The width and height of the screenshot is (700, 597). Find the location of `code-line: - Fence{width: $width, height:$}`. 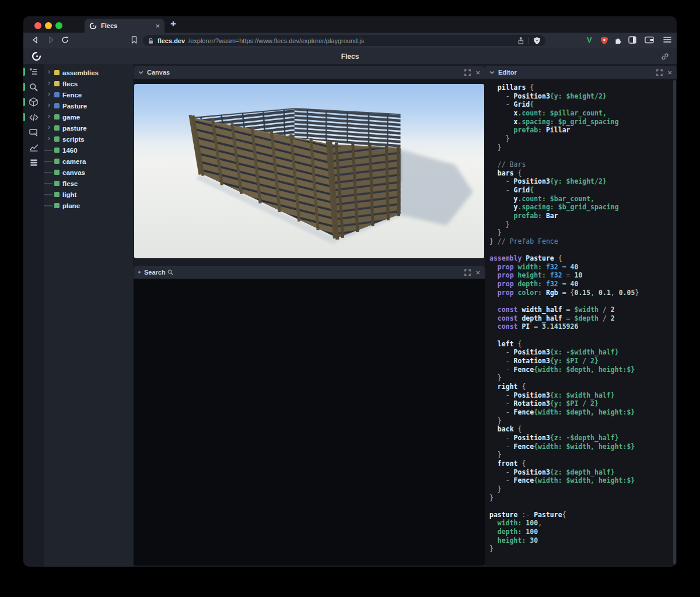

code-line: - Fence{width: $width, height:$} is located at coordinates (583, 447).